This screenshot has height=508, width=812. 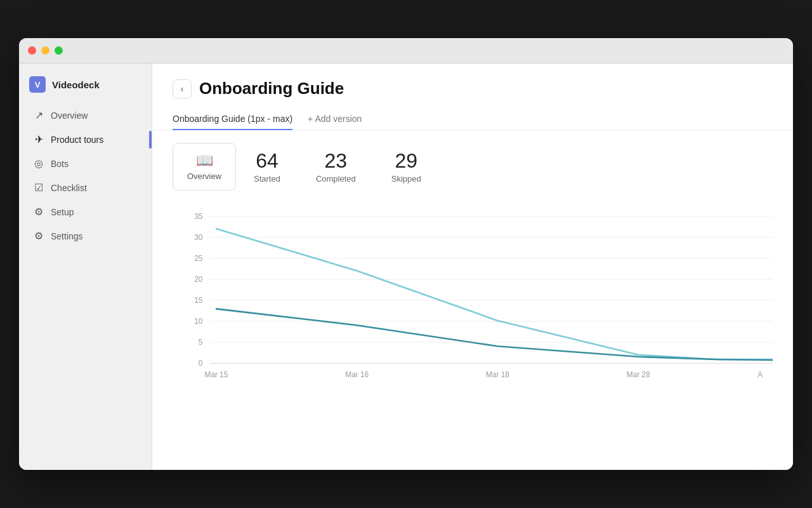 What do you see at coordinates (267, 179) in the screenshot?
I see `started-label: Started` at bounding box center [267, 179].